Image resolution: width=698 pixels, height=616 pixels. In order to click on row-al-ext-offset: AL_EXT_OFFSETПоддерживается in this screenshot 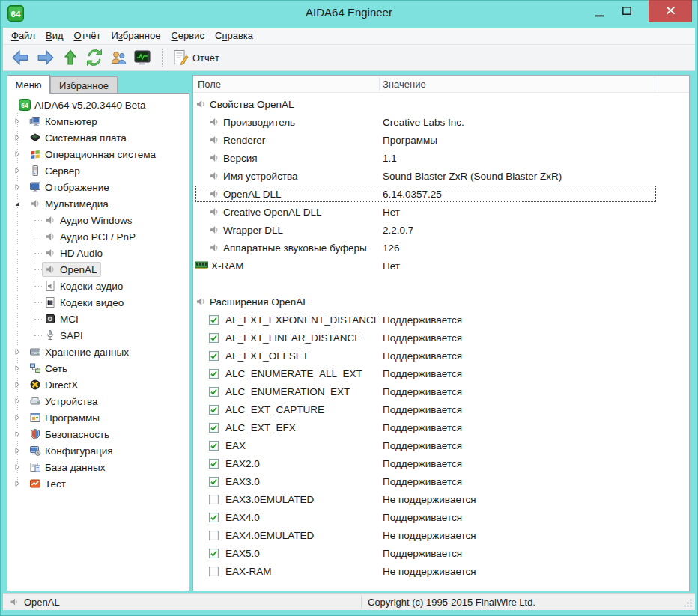, I will do `click(441, 356)`.